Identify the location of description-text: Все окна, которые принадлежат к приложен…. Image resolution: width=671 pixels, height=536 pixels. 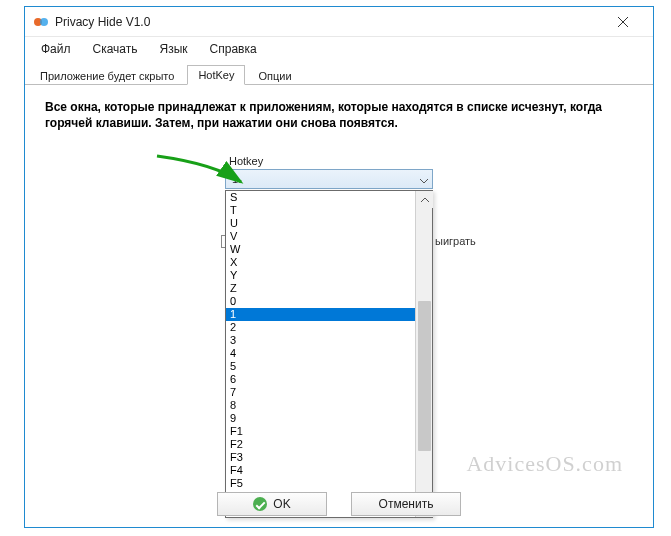
(339, 115).